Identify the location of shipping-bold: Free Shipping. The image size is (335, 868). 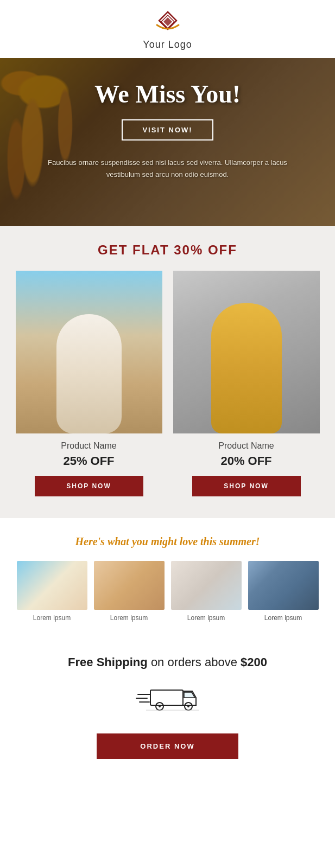
(108, 662).